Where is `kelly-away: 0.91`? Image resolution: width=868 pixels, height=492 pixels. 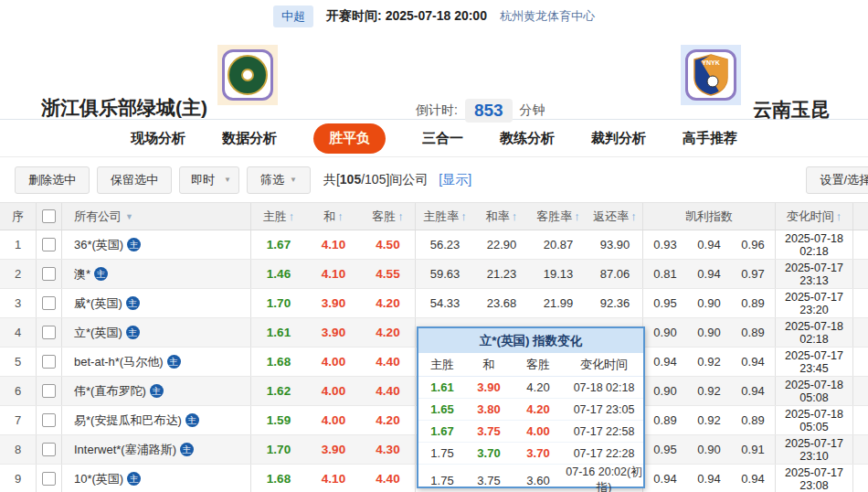
kelly-away: 0.91 is located at coordinates (753, 450).